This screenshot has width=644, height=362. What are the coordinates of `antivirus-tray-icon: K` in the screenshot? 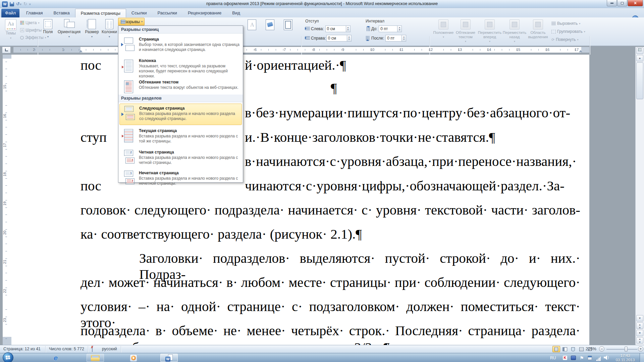 It's located at (565, 358).